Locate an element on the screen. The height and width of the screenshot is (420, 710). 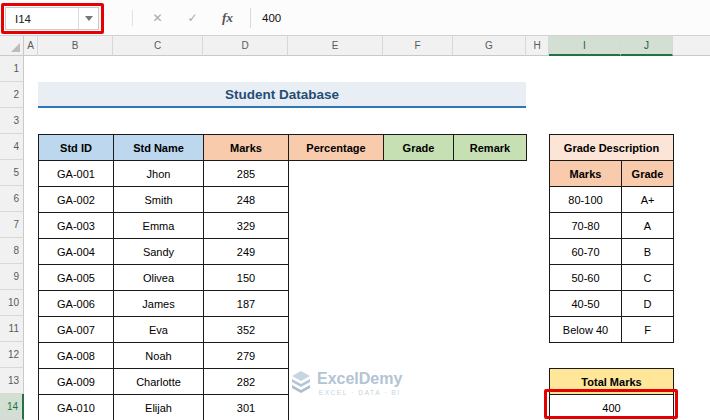
student-id-cell: GA-001 is located at coordinates (76, 174).